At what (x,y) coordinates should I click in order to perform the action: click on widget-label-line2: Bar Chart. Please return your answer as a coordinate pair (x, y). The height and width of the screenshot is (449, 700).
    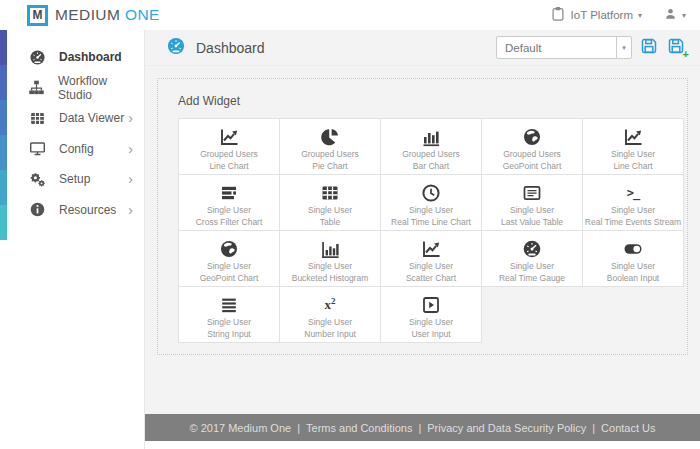
    Looking at the image, I should click on (431, 166).